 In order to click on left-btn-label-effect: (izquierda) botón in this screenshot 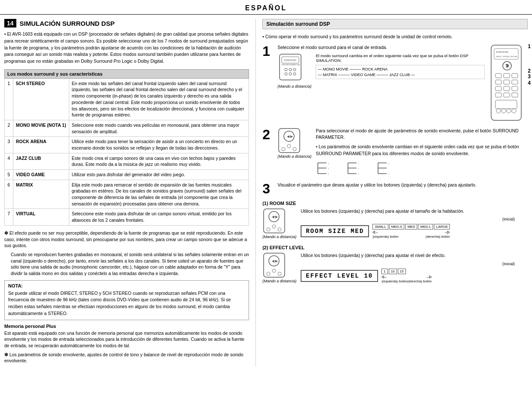, I will do `click(394, 281)`.